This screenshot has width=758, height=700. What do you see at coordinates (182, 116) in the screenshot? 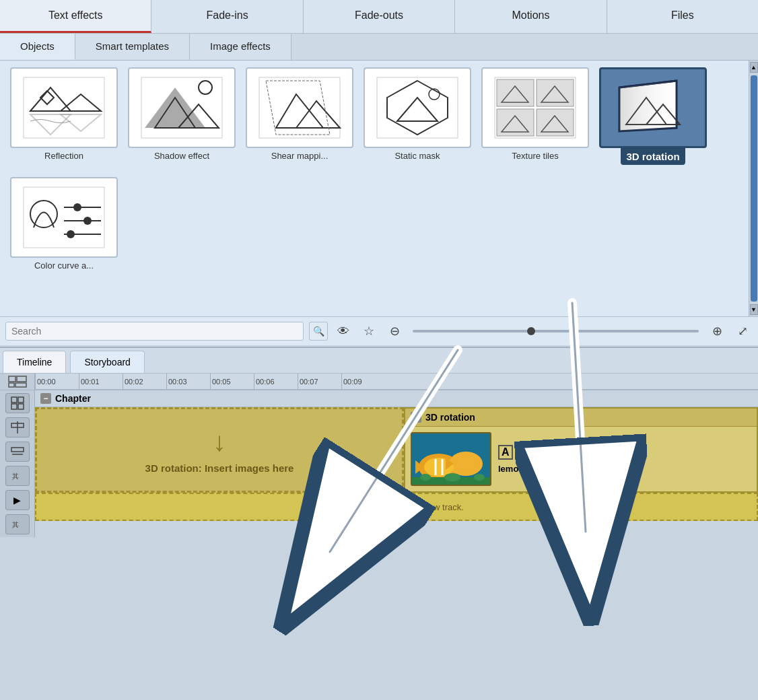
I see `effect-shadow: Shadow effect` at bounding box center [182, 116].